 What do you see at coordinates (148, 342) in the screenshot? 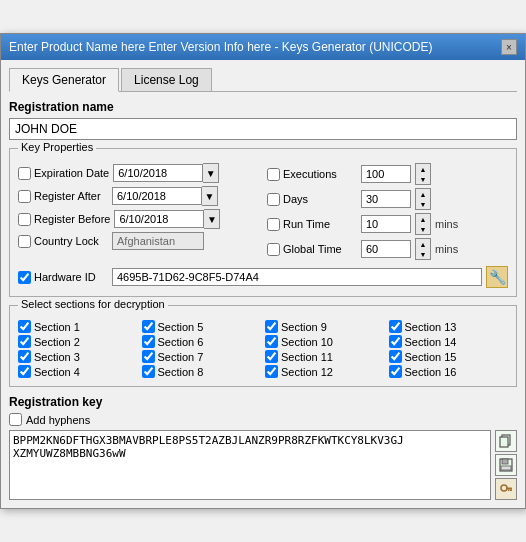
I see `section-6-checkbox` at bounding box center [148, 342].